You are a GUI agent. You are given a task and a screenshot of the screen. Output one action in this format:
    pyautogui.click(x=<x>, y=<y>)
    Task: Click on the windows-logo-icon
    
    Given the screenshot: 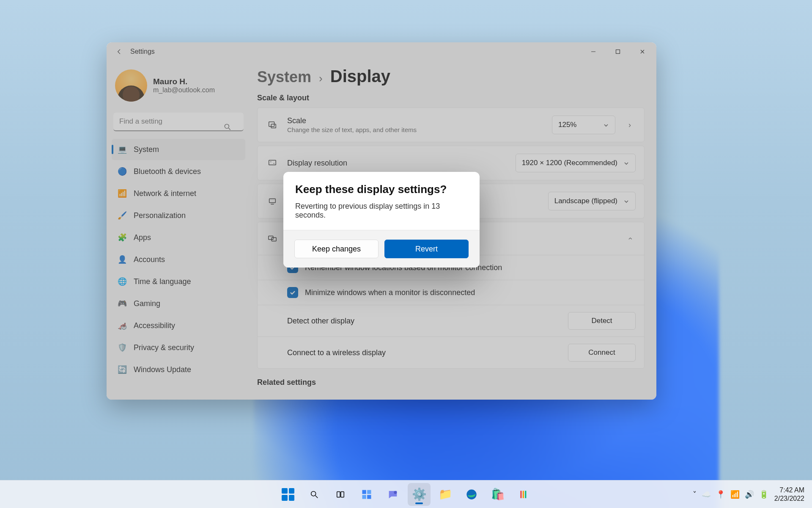 What is the action you would take?
    pyautogui.click(x=288, y=494)
    